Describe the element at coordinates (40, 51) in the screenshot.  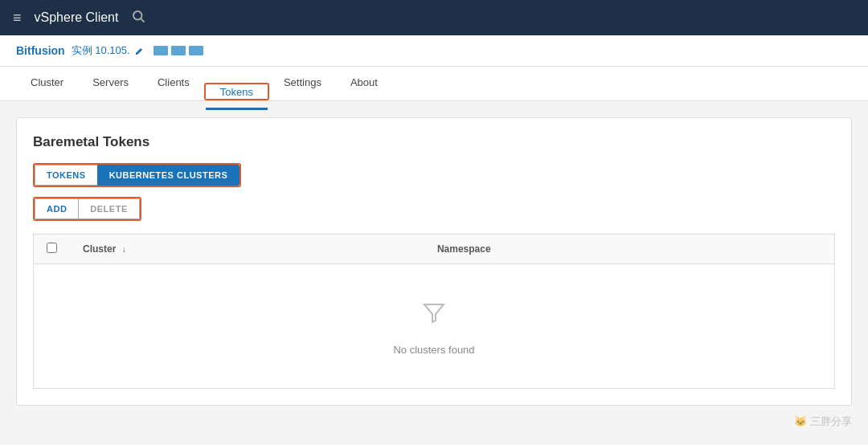
I see `breadcrumb-appname: Bitfusion` at that location.